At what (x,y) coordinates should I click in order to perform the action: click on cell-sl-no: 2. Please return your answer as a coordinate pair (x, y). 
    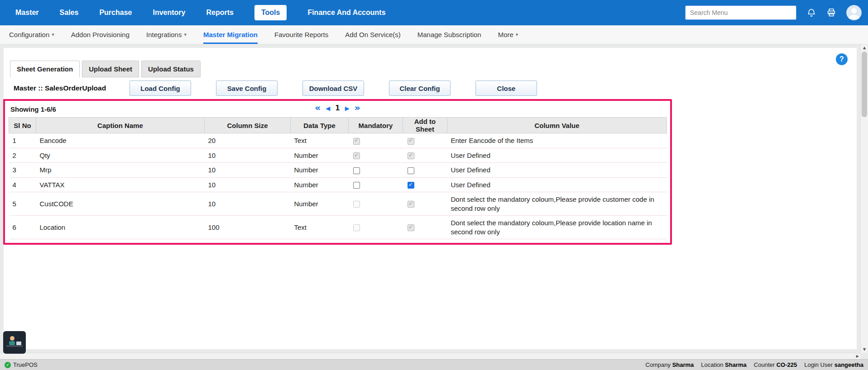
    Looking at the image, I should click on (23, 156).